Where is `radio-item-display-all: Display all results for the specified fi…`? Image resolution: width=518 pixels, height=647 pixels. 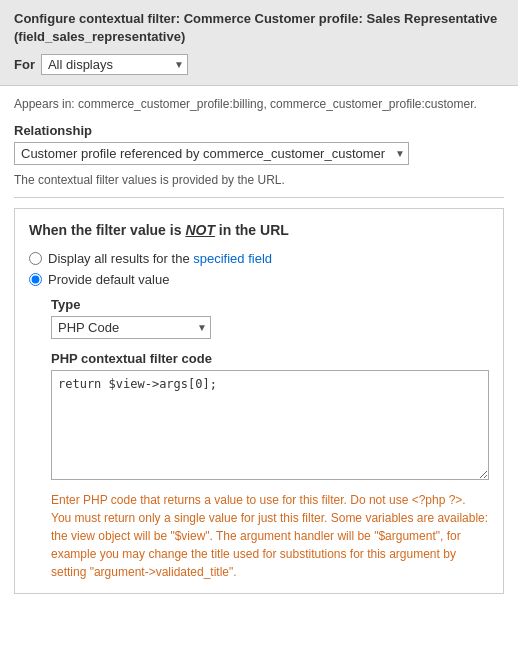
radio-item-display-all: Display all results for the specified fi… is located at coordinates (259, 258).